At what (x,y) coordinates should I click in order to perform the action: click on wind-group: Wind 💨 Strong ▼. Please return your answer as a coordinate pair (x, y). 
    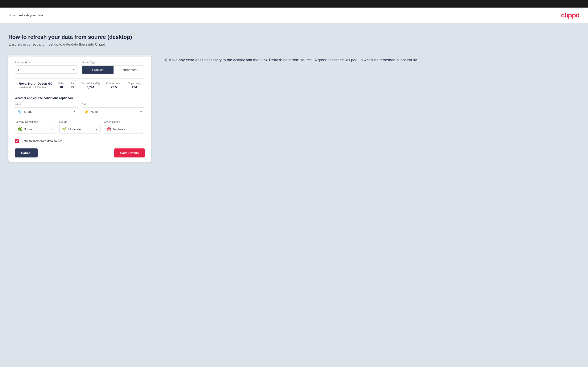
    Looking at the image, I should click on (47, 109).